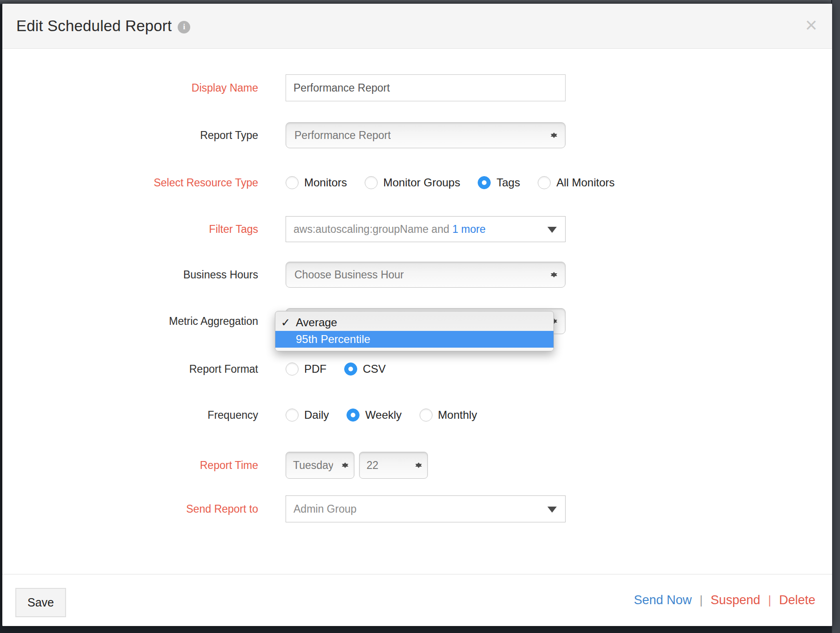 The height and width of the screenshot is (633, 840). What do you see at coordinates (130, 136) in the screenshot?
I see `report-type-label: Report Type` at bounding box center [130, 136].